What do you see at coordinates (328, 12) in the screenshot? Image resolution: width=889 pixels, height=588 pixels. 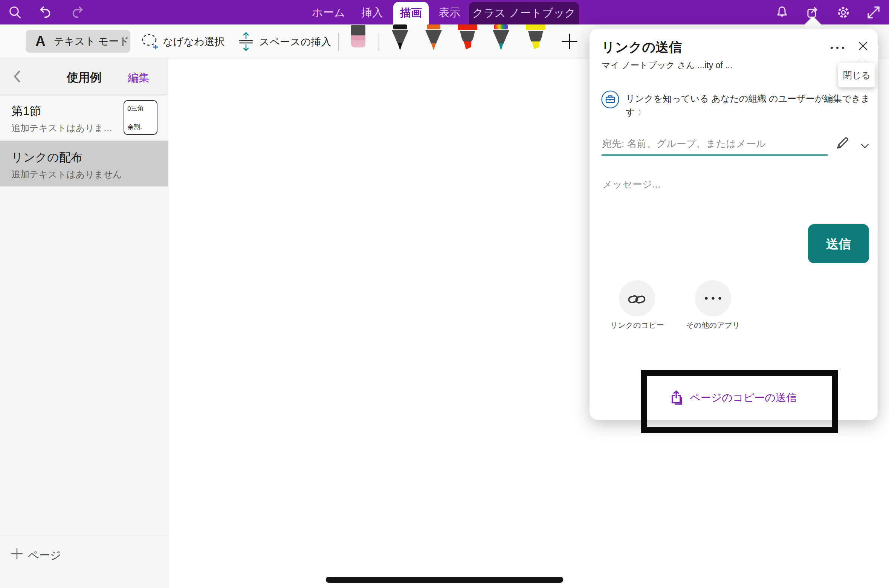 I see `tab-home: ホーム` at bounding box center [328, 12].